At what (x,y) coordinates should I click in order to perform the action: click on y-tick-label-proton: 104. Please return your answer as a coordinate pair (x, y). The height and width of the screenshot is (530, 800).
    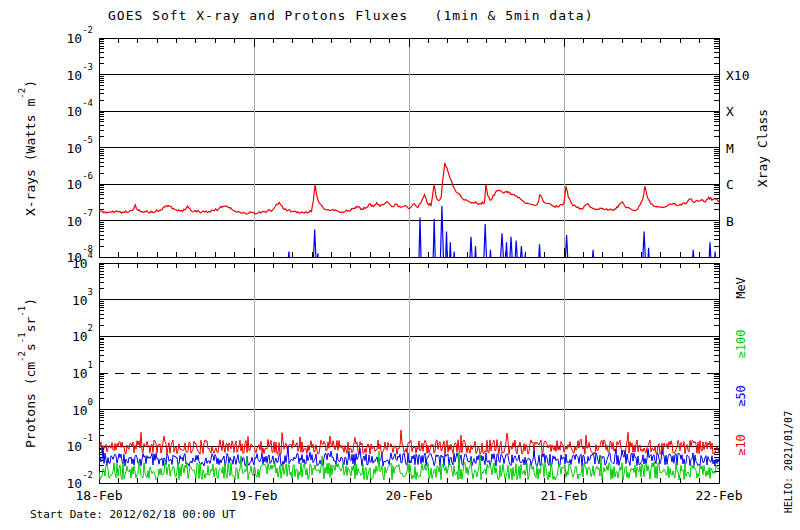
    Looking at the image, I should click on (69, 263).